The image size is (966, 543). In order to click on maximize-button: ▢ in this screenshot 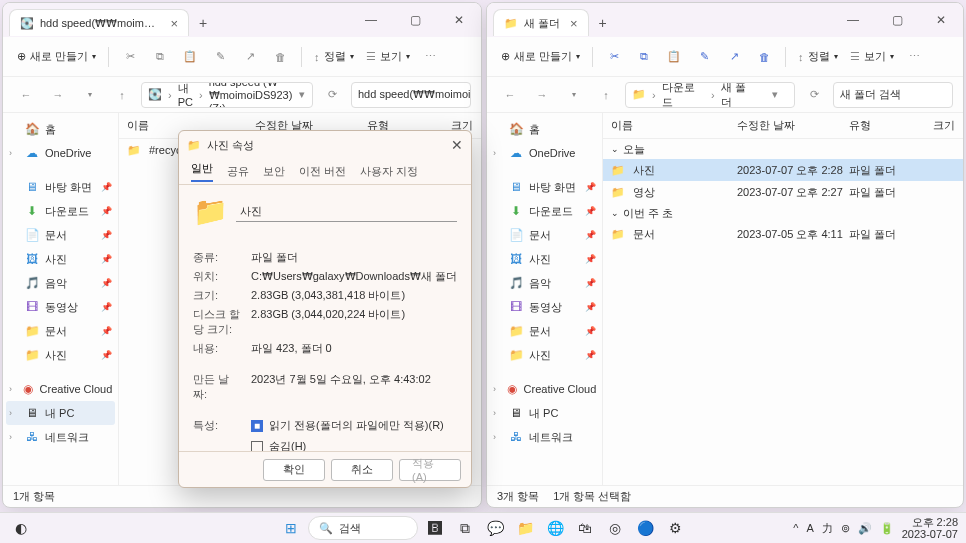, I will do `click(897, 20)`.